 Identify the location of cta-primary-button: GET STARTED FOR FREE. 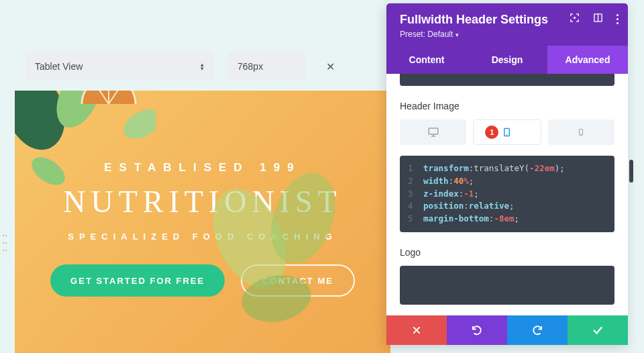
(138, 281).